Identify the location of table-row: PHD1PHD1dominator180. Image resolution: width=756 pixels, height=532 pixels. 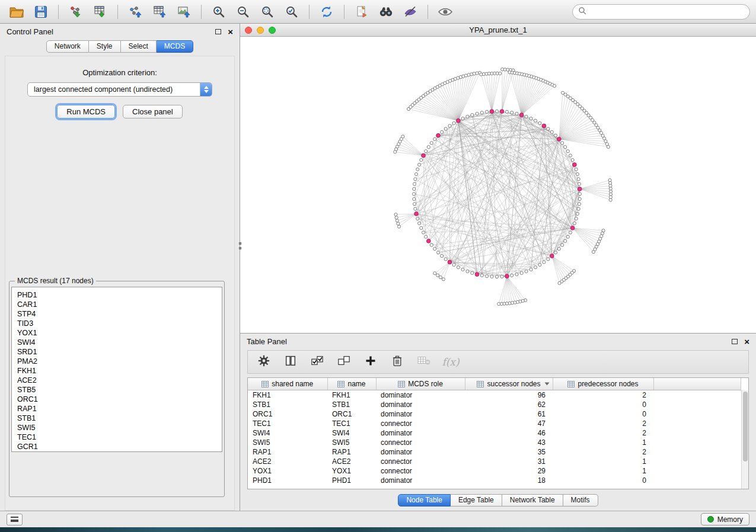
(495, 480).